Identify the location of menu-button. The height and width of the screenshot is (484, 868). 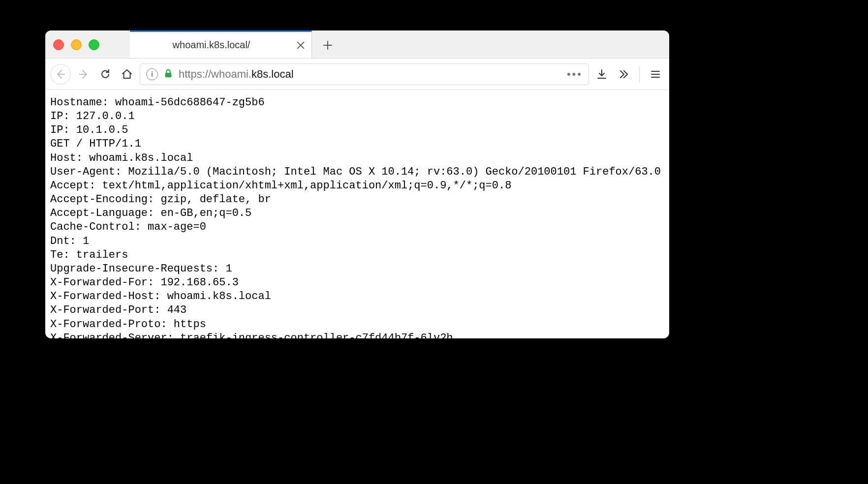
(655, 74).